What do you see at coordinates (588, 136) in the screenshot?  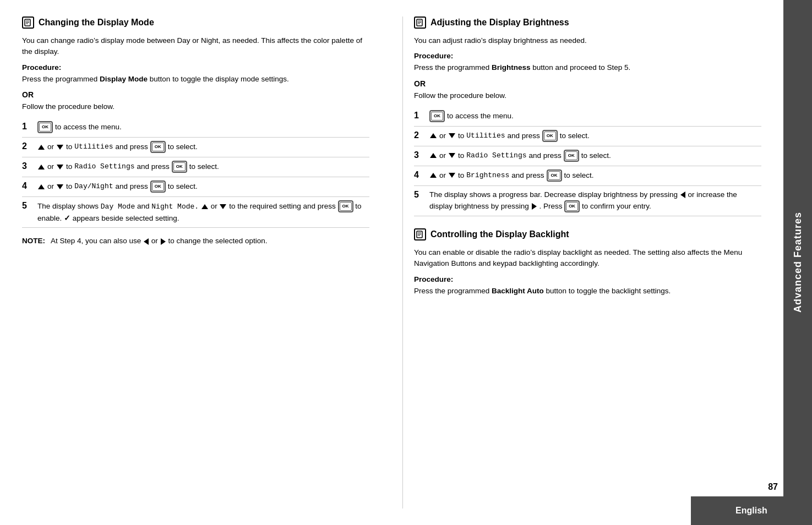 I see `right-step-2: 2 or to Utilities and press OK to select…` at bounding box center [588, 136].